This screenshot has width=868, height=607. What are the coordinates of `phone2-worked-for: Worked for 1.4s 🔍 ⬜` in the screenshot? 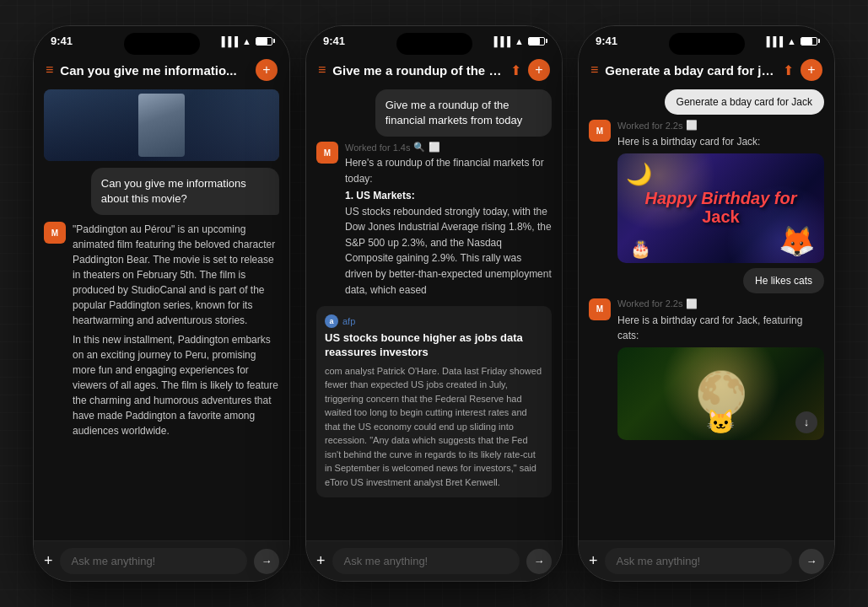 It's located at (449, 147).